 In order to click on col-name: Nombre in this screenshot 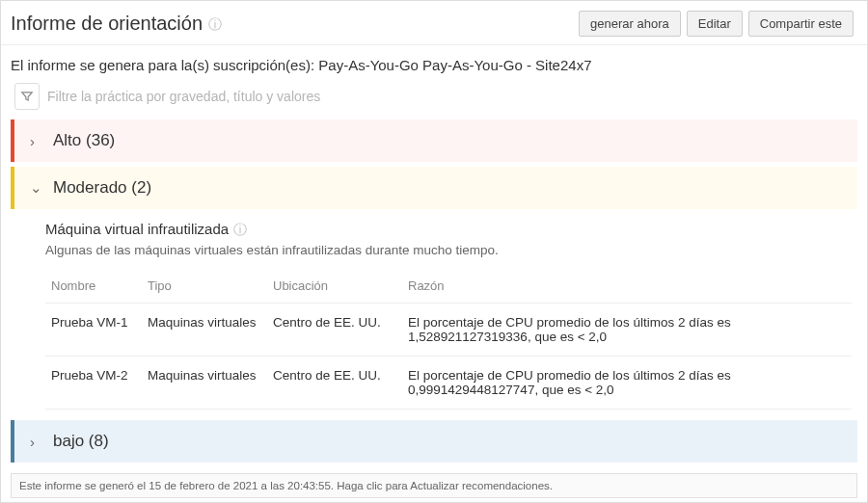, I will do `click(94, 287)`.